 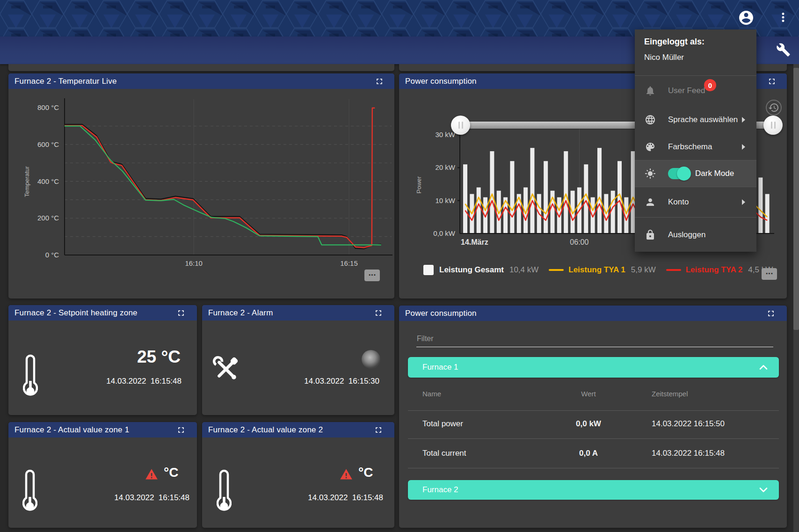 What do you see at coordinates (579, 242) in the screenshot?
I see `svg-text: 06:00` at bounding box center [579, 242].